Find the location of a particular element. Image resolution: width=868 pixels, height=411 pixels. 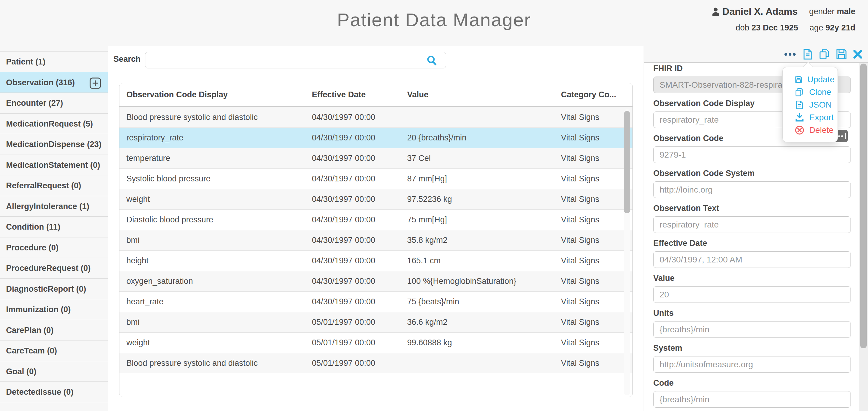

actions-menu: Update Clone JSON Export Delete is located at coordinates (810, 105).